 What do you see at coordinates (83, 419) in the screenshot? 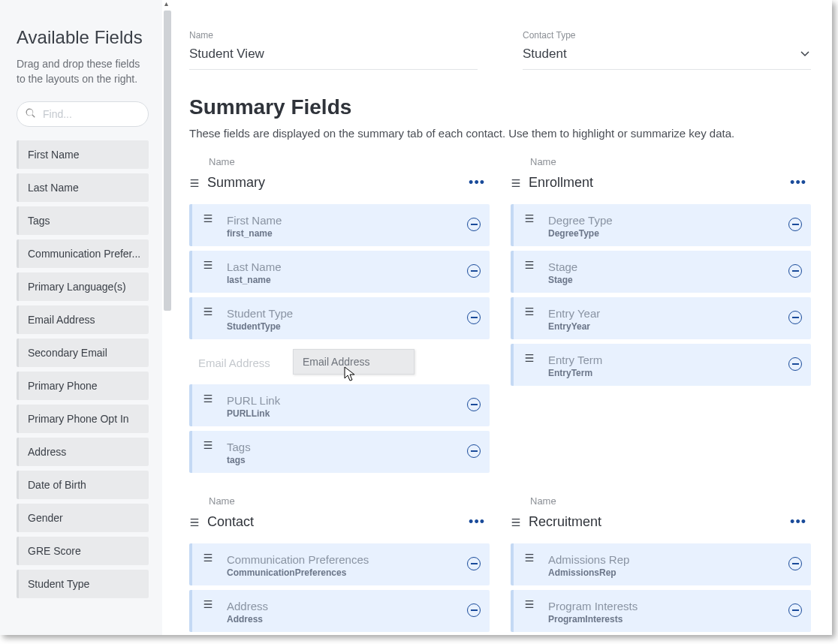
I see `available-field-item: Primary Phone Opt In` at bounding box center [83, 419].